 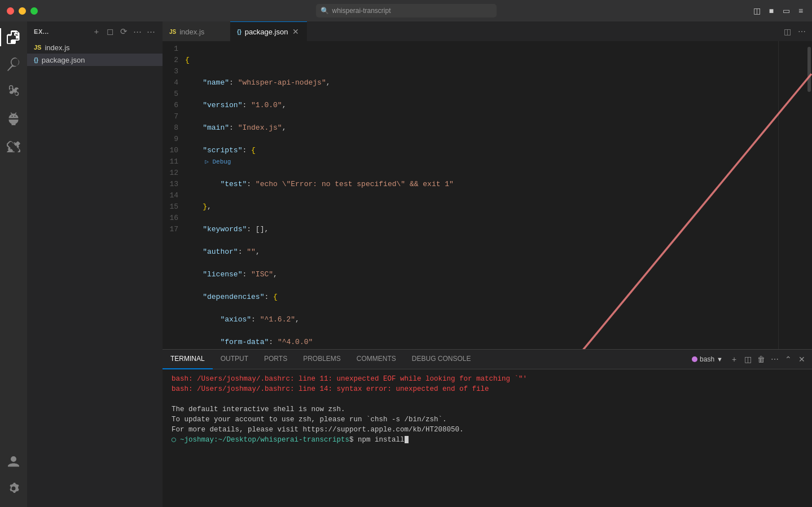 I want to click on file-item-package-json: {} package.json, so click(x=95, y=60).